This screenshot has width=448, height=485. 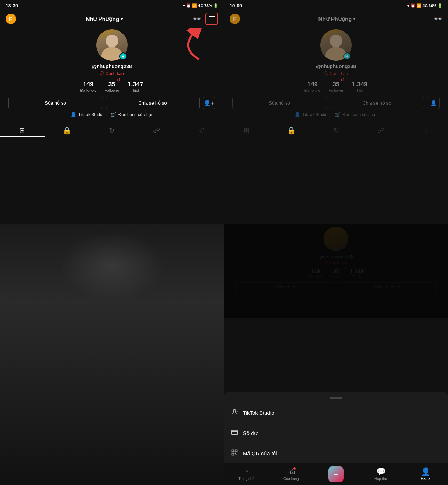 What do you see at coordinates (112, 73) in the screenshot?
I see `warning-badge-left: ⓘ Cảnh báo` at bounding box center [112, 73].